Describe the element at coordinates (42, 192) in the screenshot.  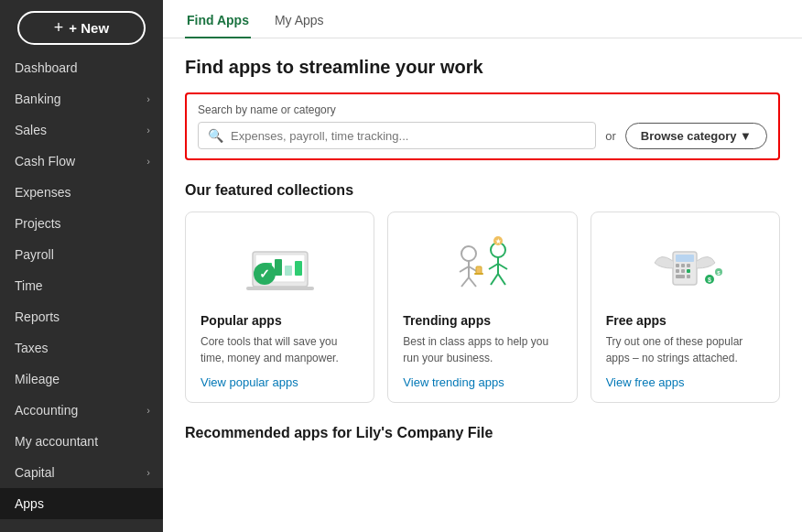
I see `sidebar-item-label: Expenses` at that location.